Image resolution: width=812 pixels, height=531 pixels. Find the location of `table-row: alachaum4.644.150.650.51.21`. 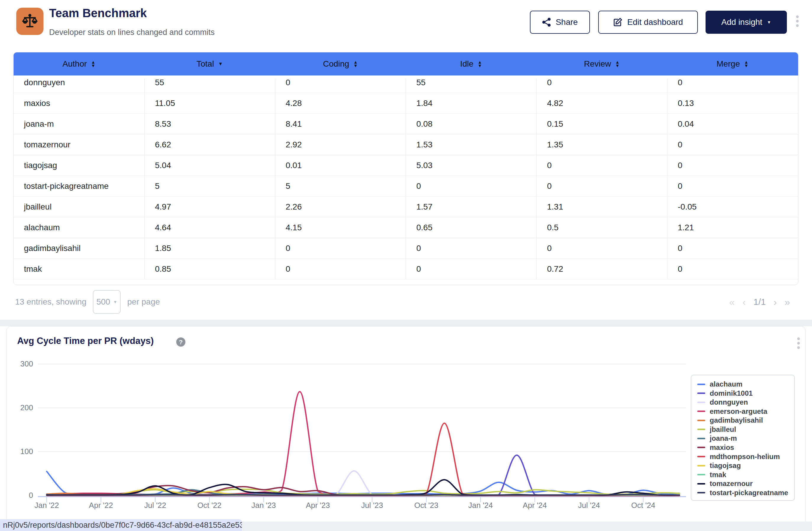

table-row: alachaum4.644.150.650.51.21 is located at coordinates (406, 227).